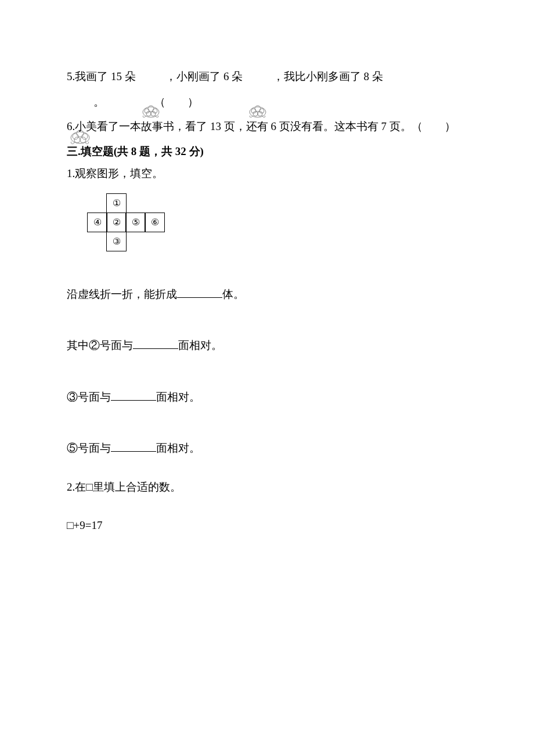  Describe the element at coordinates (176, 102) in the screenshot. I see `q5-answer-paren: （ ）` at that location.